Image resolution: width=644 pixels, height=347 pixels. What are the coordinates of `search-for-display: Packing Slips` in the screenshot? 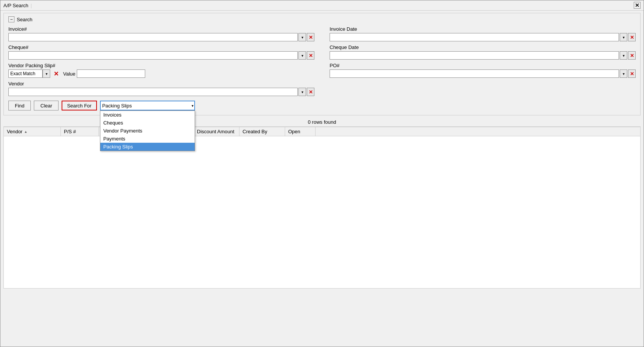 It's located at (148, 106).